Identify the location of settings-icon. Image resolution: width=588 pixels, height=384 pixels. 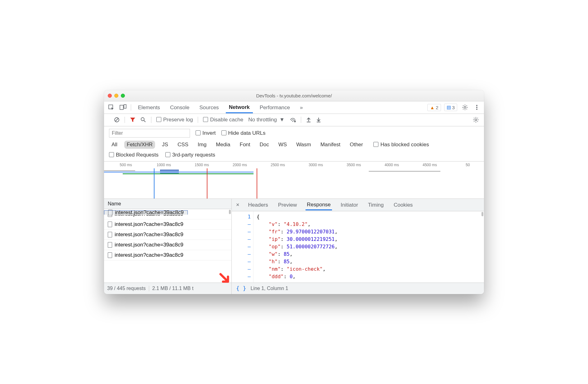
(465, 107).